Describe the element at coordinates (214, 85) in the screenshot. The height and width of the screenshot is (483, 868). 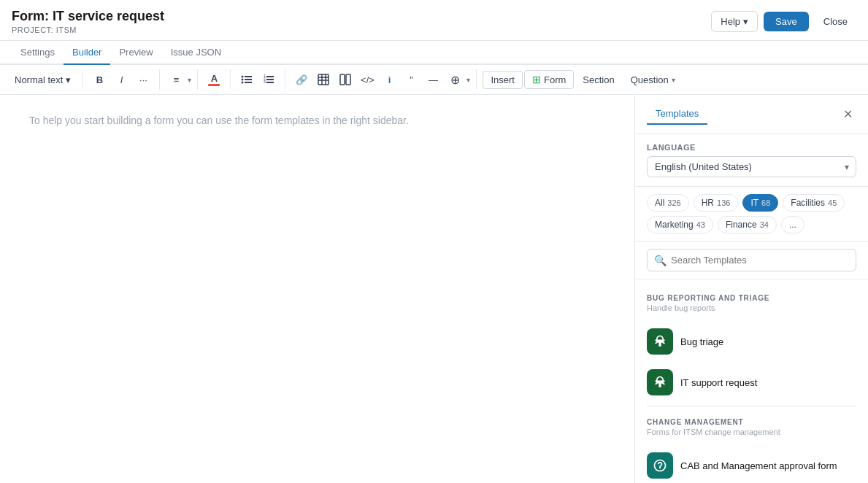
I see `color-indicator` at that location.